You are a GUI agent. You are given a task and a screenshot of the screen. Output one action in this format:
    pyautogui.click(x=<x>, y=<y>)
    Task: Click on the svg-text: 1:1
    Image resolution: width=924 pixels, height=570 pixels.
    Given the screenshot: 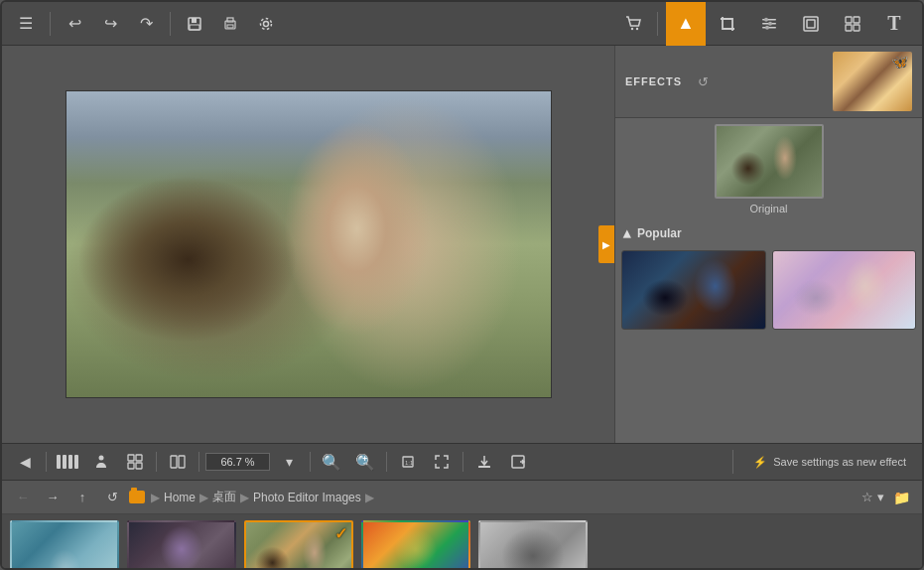 What is the action you would take?
    pyautogui.click(x=409, y=463)
    